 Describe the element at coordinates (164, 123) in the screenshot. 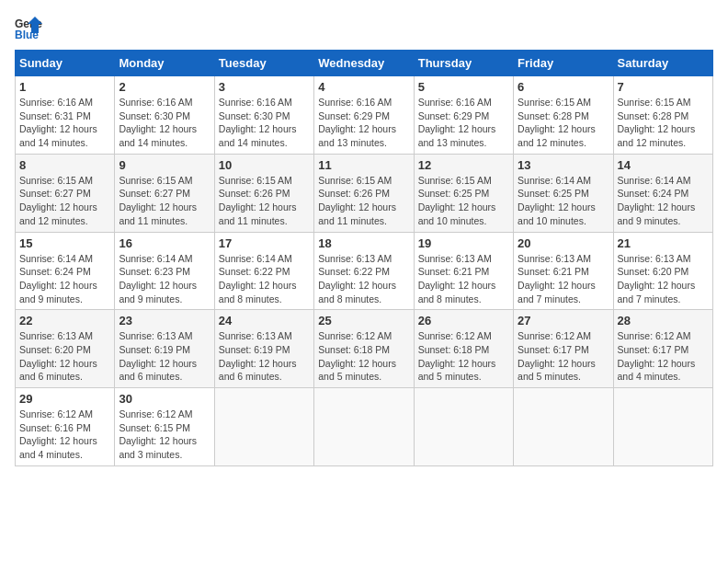

I see `day-info: Sunrise: 6:16 AM Sunset: 6:30 PM Dayligh…` at that location.